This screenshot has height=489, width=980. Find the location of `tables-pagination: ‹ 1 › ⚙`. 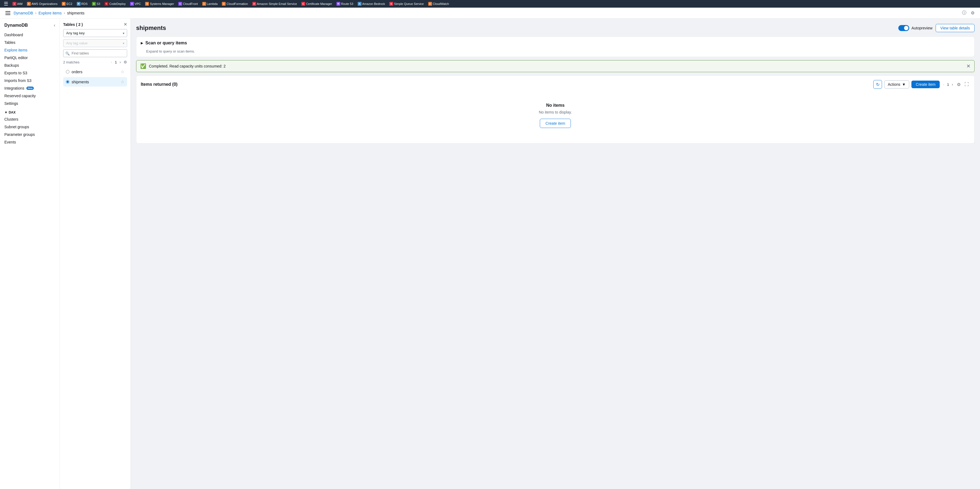

tables-pagination: ‹ 1 › ⚙ is located at coordinates (118, 62).